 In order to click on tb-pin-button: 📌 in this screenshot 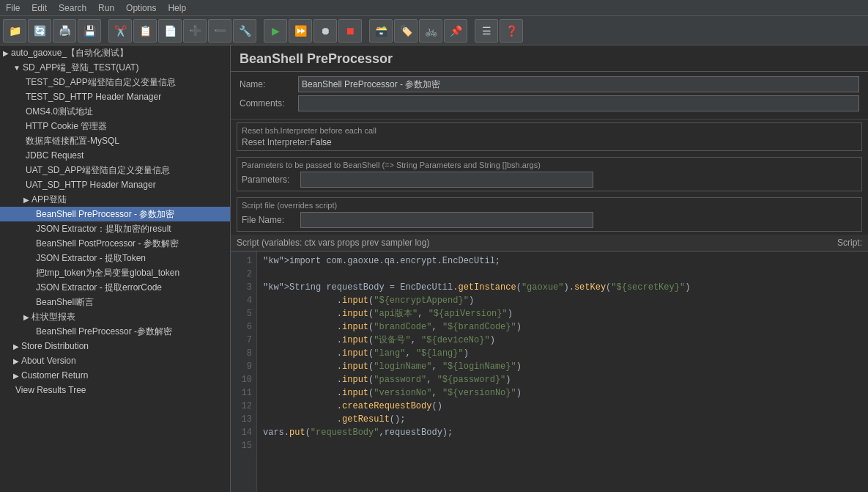, I will do `click(456, 31)`.